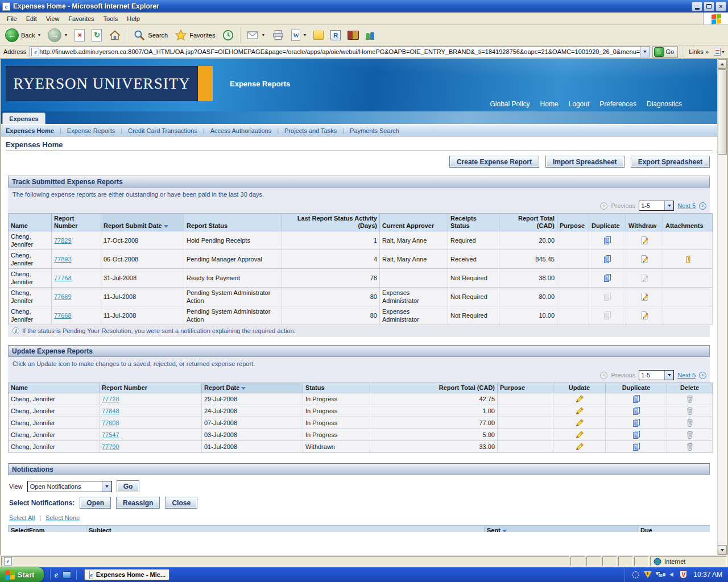 This screenshot has height=582, width=728. What do you see at coordinates (374, 131) in the screenshot?
I see `nav-payments-search: Payments Search` at bounding box center [374, 131].